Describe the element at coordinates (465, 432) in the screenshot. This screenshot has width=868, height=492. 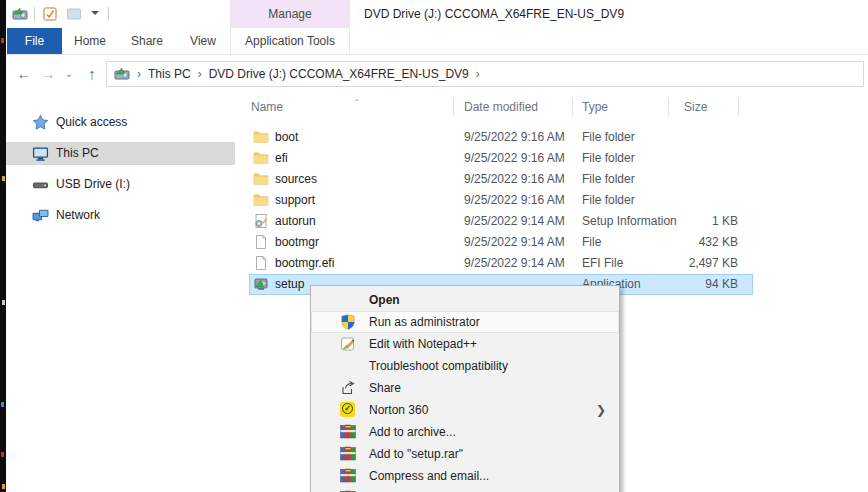
I see `menu-item-add-to-archive: Add to archive...` at that location.